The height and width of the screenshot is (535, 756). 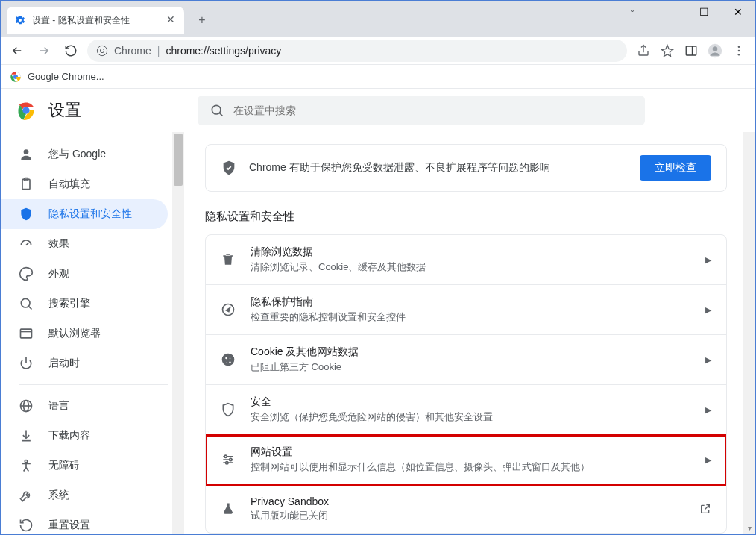 What do you see at coordinates (466, 460) in the screenshot?
I see `row-site-settings: 网站设置 控制网站可以使用和显示什么信息（如位置信息、摄像头、弹出式窗口及其他）…` at bounding box center [466, 460].